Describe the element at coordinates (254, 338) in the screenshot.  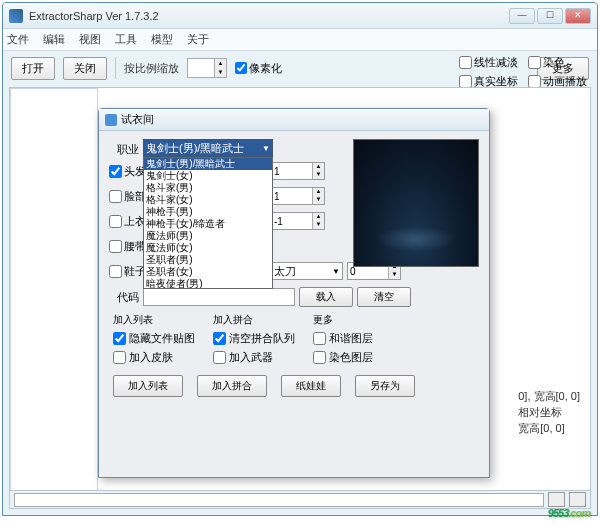
I see `clear-merge-queue-checkbox: 清空拼合队列` at that location.